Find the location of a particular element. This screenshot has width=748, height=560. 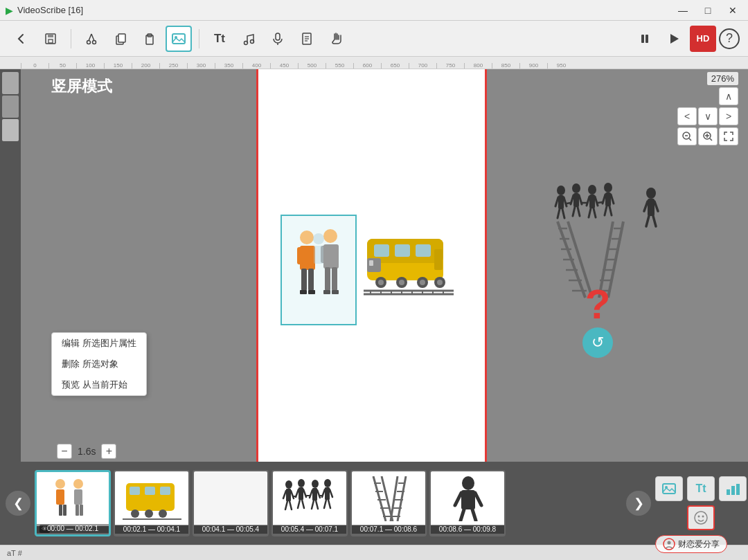

ruler-mark: 800 is located at coordinates (478, 66).